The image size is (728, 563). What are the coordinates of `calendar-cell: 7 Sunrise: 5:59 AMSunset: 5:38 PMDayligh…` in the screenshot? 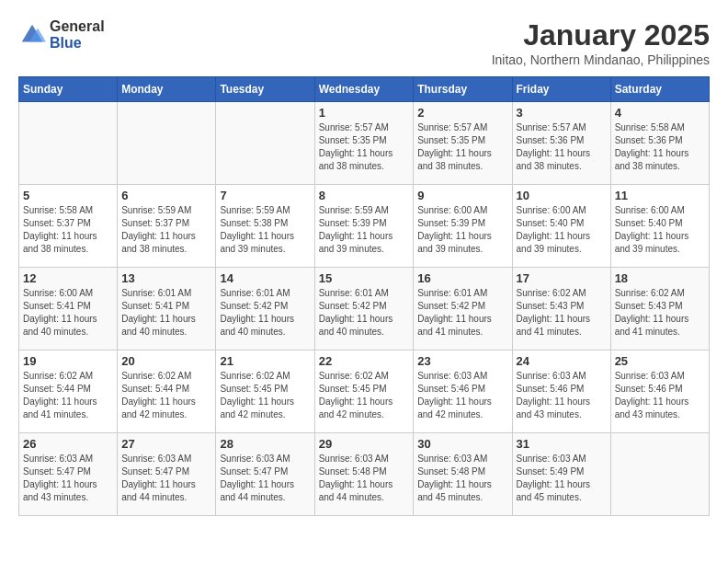 It's located at (265, 226).